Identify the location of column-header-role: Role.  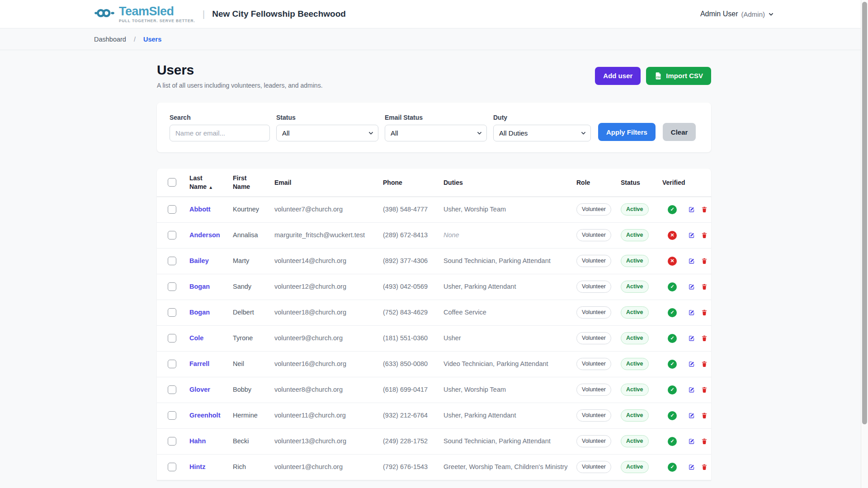
(595, 183).